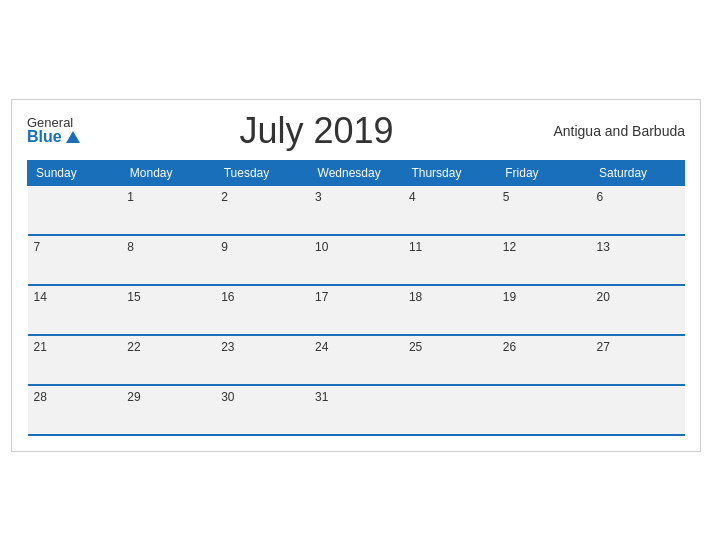 The image size is (712, 550). What do you see at coordinates (356, 410) in the screenshot?
I see `calendar-week-row: 28293031` at bounding box center [356, 410].